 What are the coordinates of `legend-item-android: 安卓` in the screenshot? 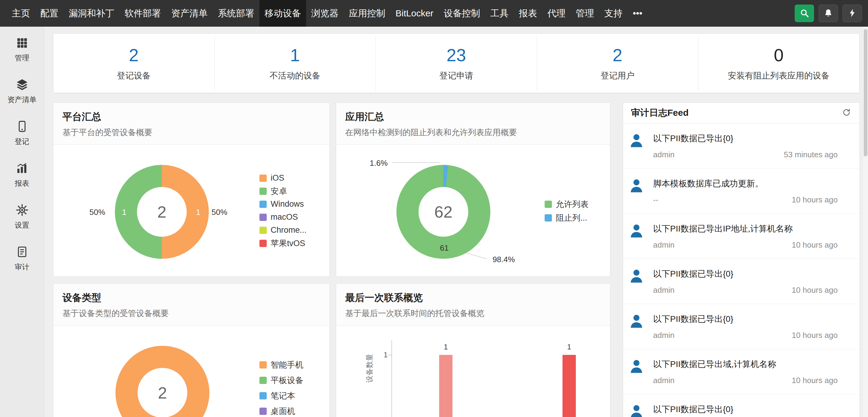 It's located at (283, 191).